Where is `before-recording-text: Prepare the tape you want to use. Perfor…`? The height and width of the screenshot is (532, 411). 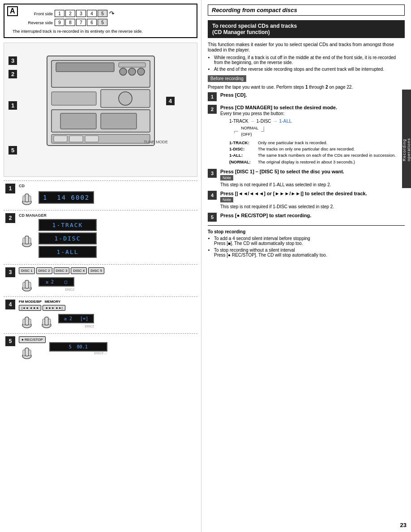
before-recording-text: Prepare the tape you want to use. Perfor… is located at coordinates (306, 87).